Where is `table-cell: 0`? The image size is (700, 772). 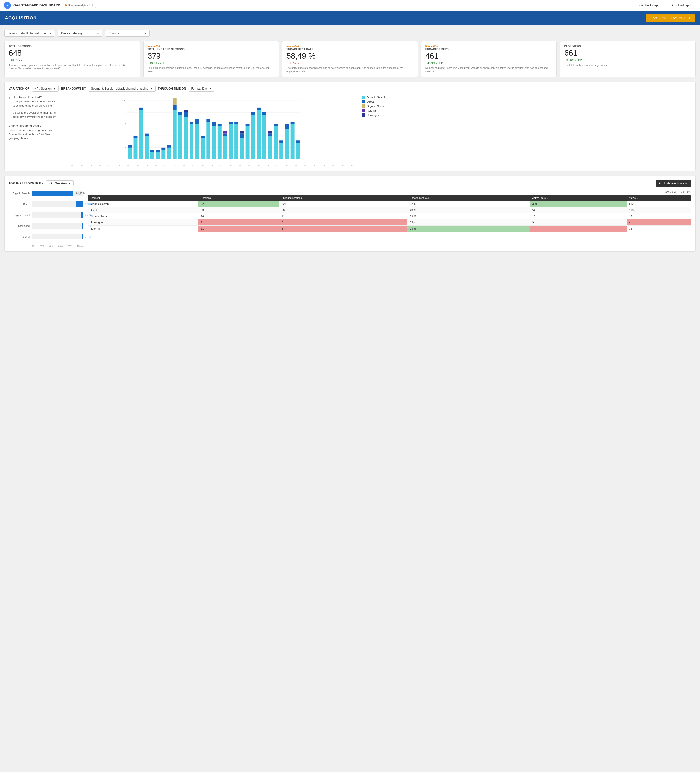 table-cell: 0 is located at coordinates (343, 222).